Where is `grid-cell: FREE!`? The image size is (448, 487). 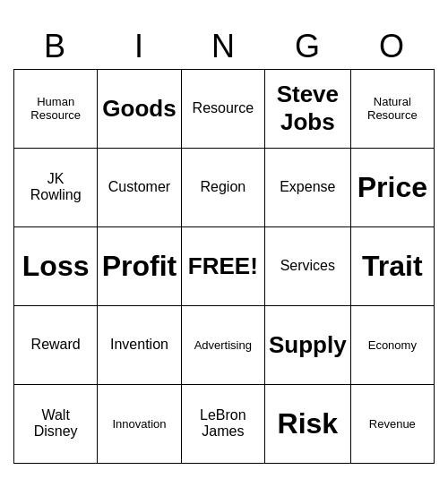 grid-cell: FREE! is located at coordinates (224, 267).